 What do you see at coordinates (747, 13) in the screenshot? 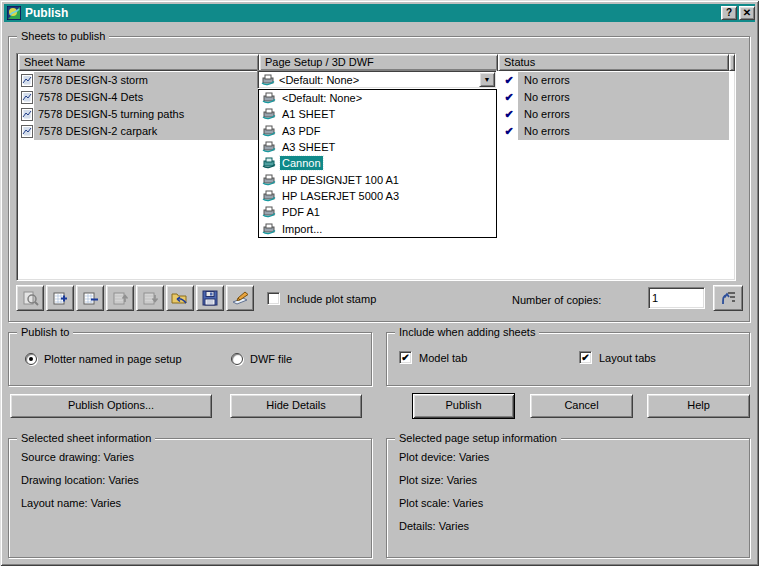
I see `close-button: ✕` at bounding box center [747, 13].